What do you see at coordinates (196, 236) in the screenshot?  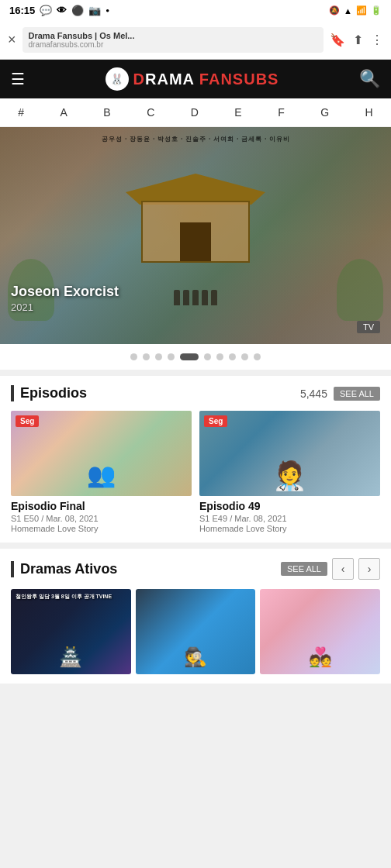 I see `gate-structure` at bounding box center [196, 236].